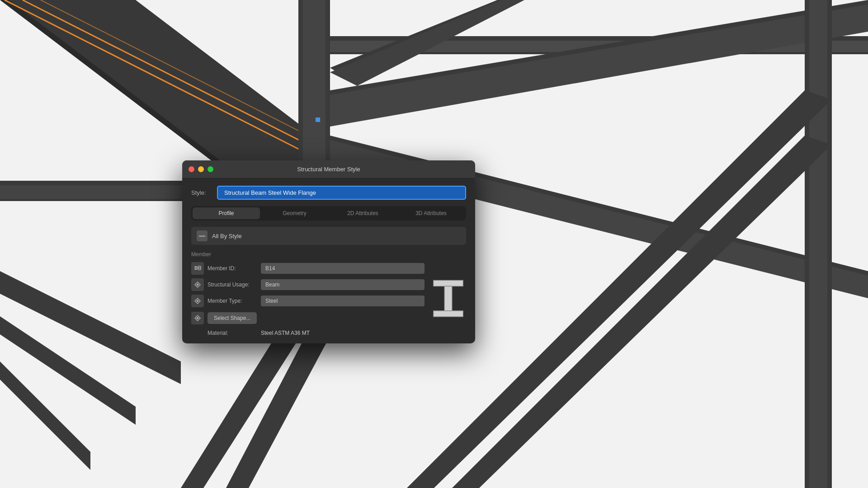 Image resolution: width=868 pixels, height=488 pixels. Describe the element at coordinates (329, 236) in the screenshot. I see `all-by-style-row: — All By Style` at that location.